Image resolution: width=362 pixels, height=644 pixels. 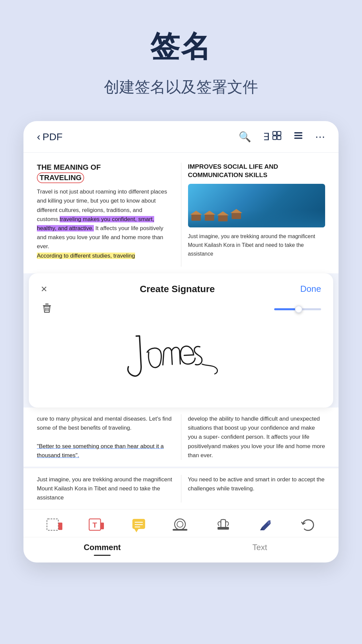 What do you see at coordinates (298, 137) in the screenshot?
I see `list-icon` at bounding box center [298, 137].